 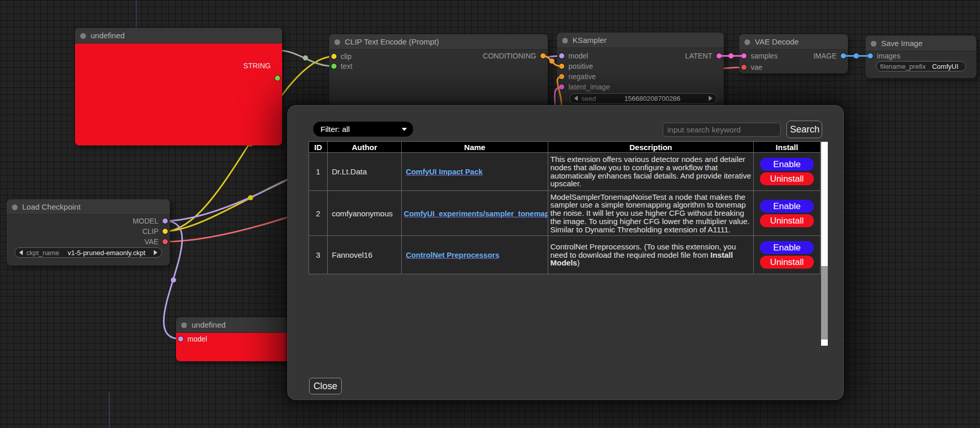 I want to click on extension-link: ControlNet Preprocessors, so click(x=452, y=255).